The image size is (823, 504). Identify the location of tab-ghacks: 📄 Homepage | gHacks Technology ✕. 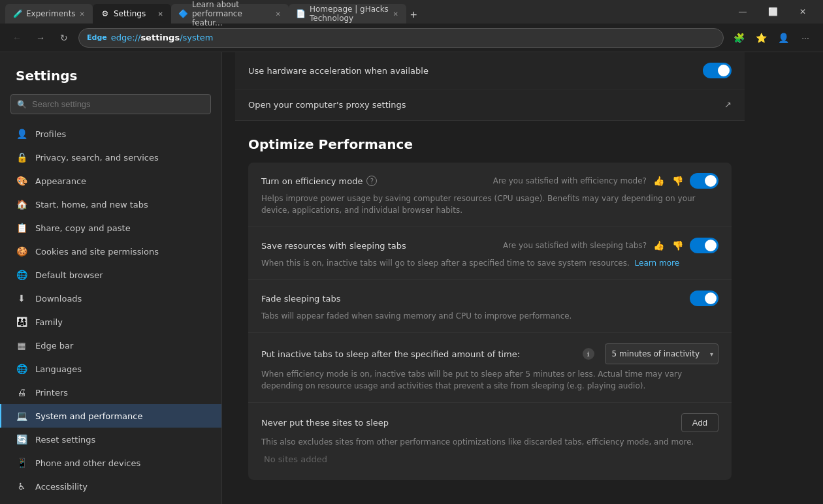
(347, 14).